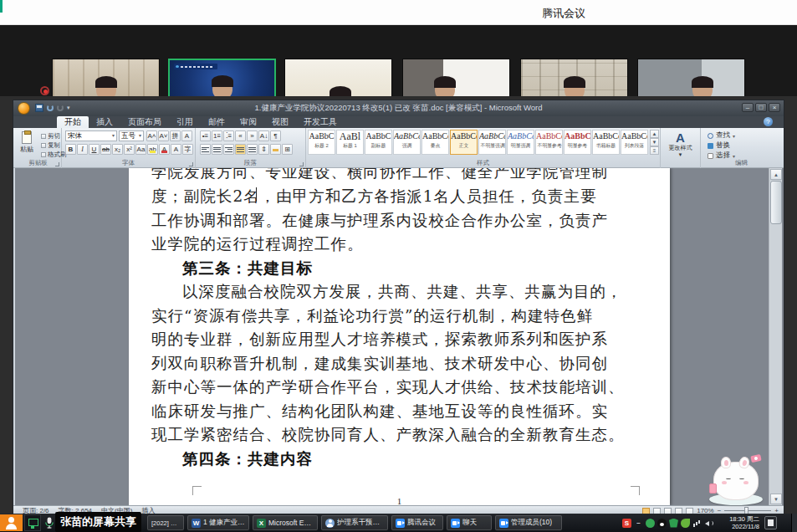  What do you see at coordinates (33, 523) in the screenshot?
I see `screen-share-icon` at bounding box center [33, 523].